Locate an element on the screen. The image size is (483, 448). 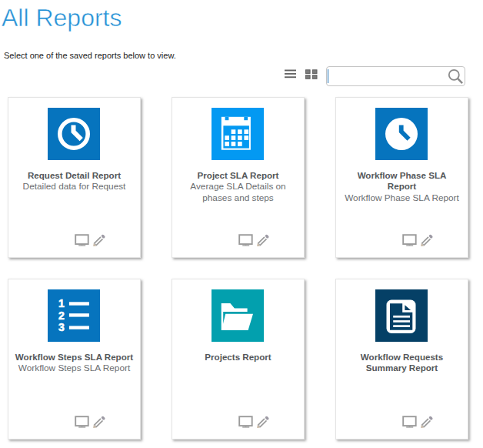
svg-text: 2 is located at coordinates (61, 316).